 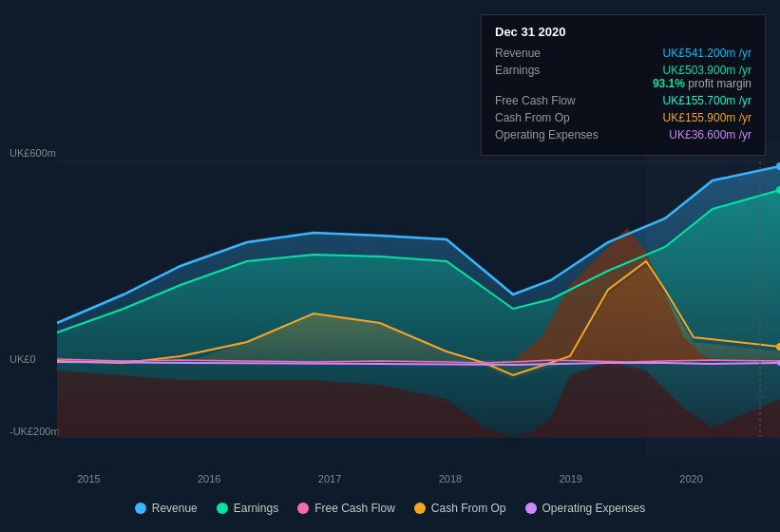 What do you see at coordinates (303, 508) in the screenshot?
I see `legend-dot-fcf` at bounding box center [303, 508].